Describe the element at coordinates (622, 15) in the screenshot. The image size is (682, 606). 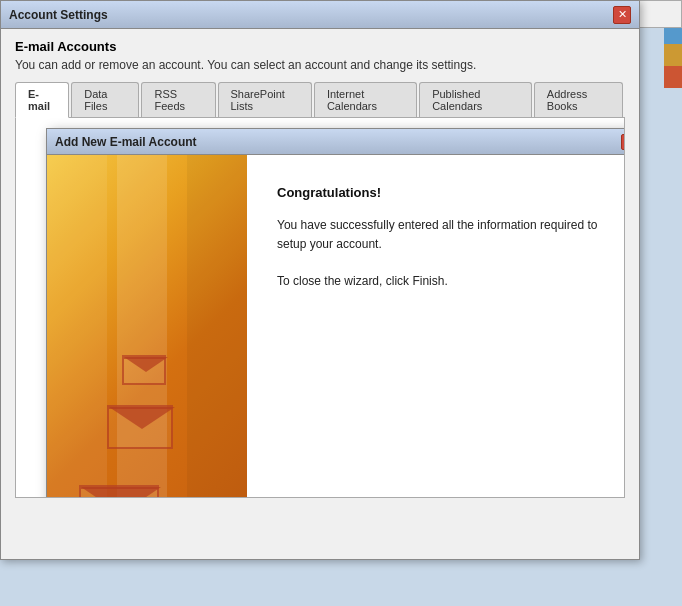
I see `window-close-button: ✕` at that location.